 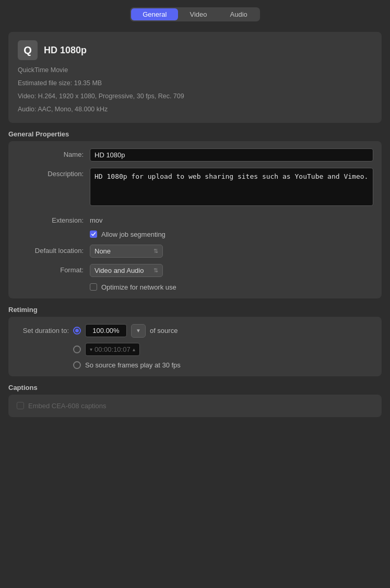 What do you see at coordinates (195, 309) in the screenshot?
I see `retiming-section-label: Retiming` at bounding box center [195, 309].